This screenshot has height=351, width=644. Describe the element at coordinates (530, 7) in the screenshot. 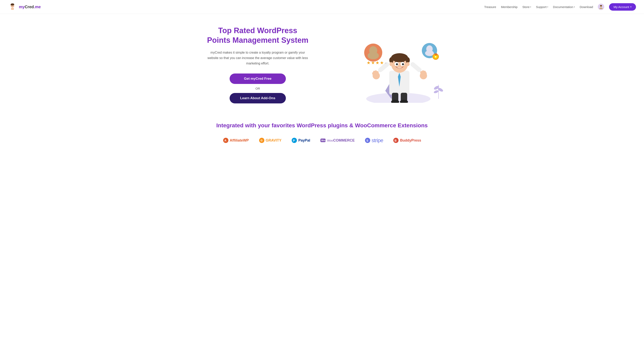

I see `store-dropdown-arrow: ▾` at that location.